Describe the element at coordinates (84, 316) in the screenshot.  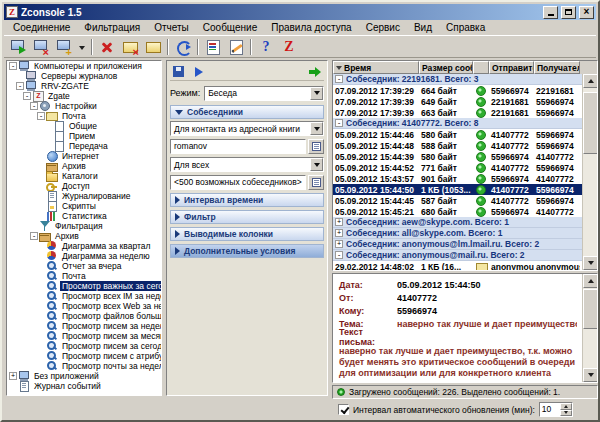
I see `tree-item: Просмотр файлов больше 10 Мб` at that location.